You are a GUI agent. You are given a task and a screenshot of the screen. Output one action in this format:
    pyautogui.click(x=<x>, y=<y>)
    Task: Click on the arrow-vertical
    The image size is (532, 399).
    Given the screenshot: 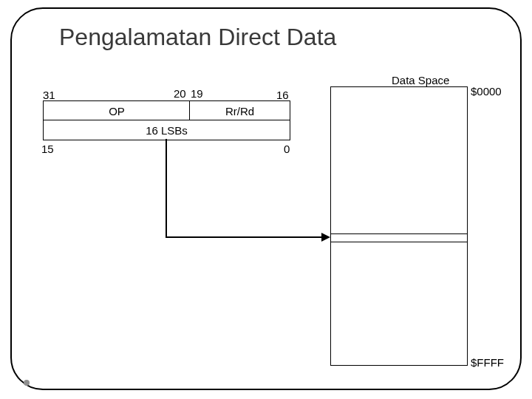 What is the action you would take?
    pyautogui.click(x=166, y=188)
    